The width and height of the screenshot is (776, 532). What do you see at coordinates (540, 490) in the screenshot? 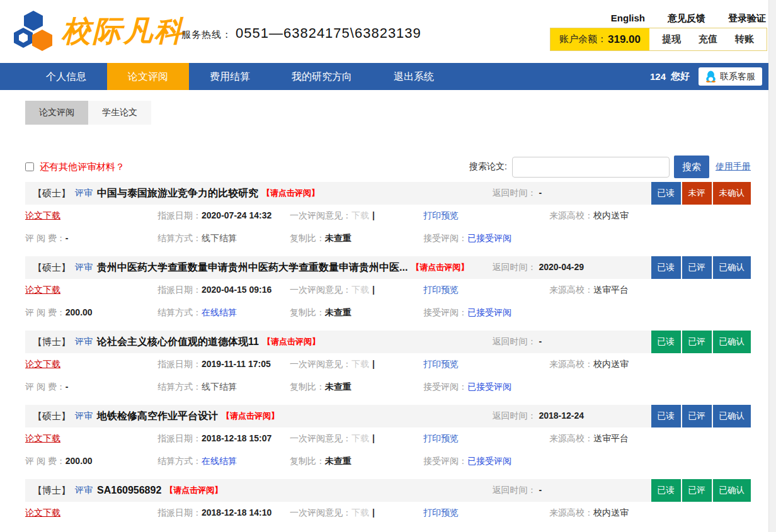
I see `return-time-value: -` at bounding box center [540, 490].